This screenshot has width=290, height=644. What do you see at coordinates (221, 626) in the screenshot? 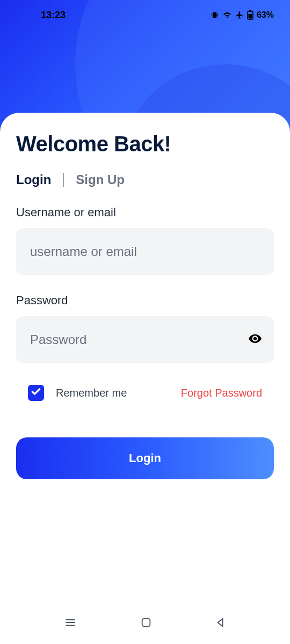
I see `back-triangle-icon` at bounding box center [221, 626].